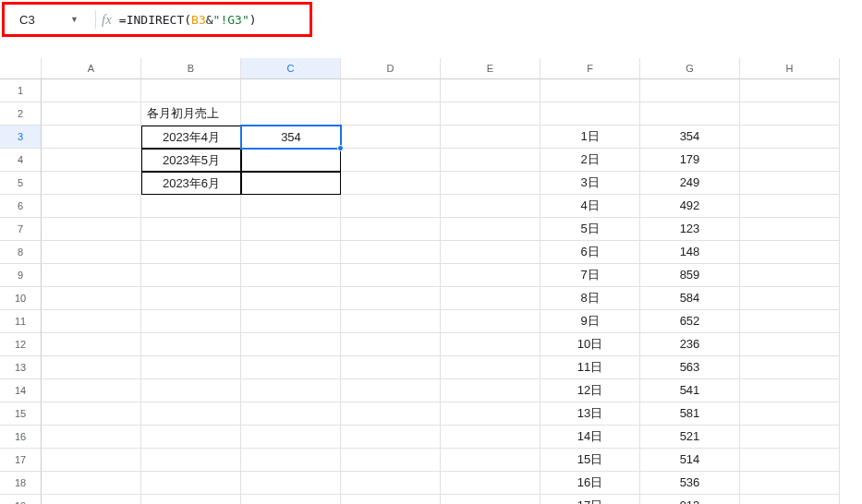 Image resolution: width=862 pixels, height=504 pixels. Describe the element at coordinates (690, 114) in the screenshot. I see `cell-G2` at that location.